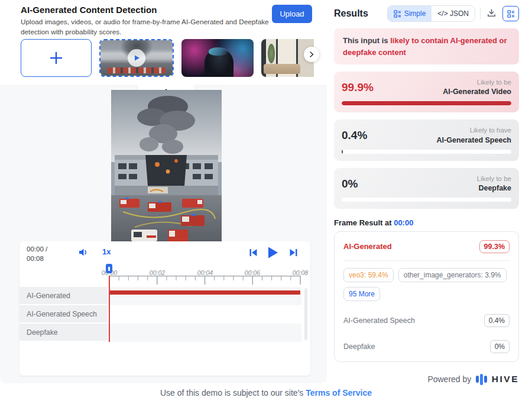  Describe the element at coordinates (106, 252) in the screenshot. I see `playback-speed-button: 1x` at that location.